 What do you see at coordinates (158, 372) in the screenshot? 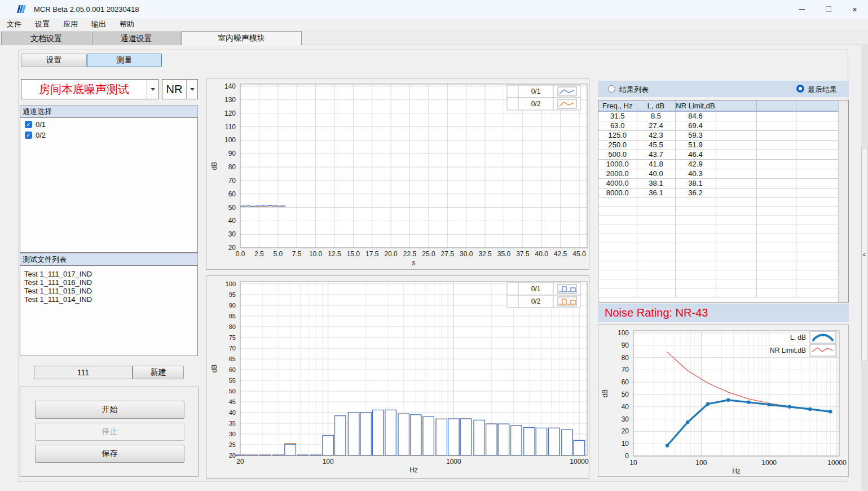
I see `new-button: 新建` at bounding box center [158, 372].